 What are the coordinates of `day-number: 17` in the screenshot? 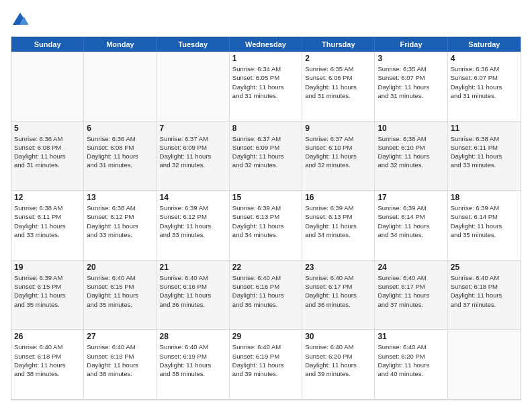 It's located at (411, 197).